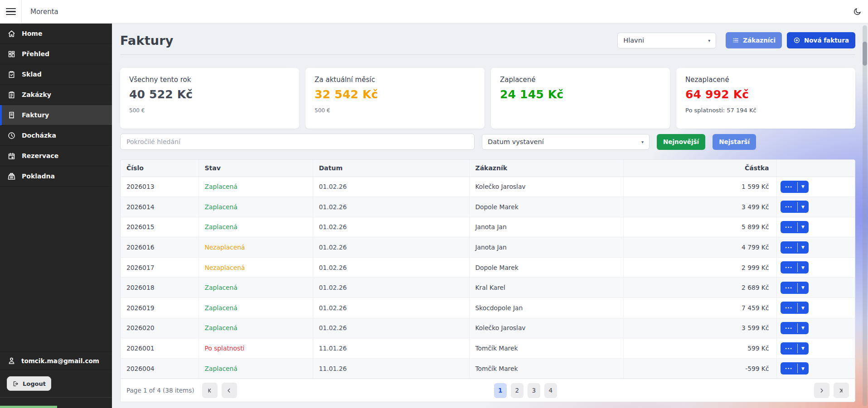 The height and width of the screenshot is (408, 868). I want to click on chevron-down-icon: ▾, so click(709, 41).